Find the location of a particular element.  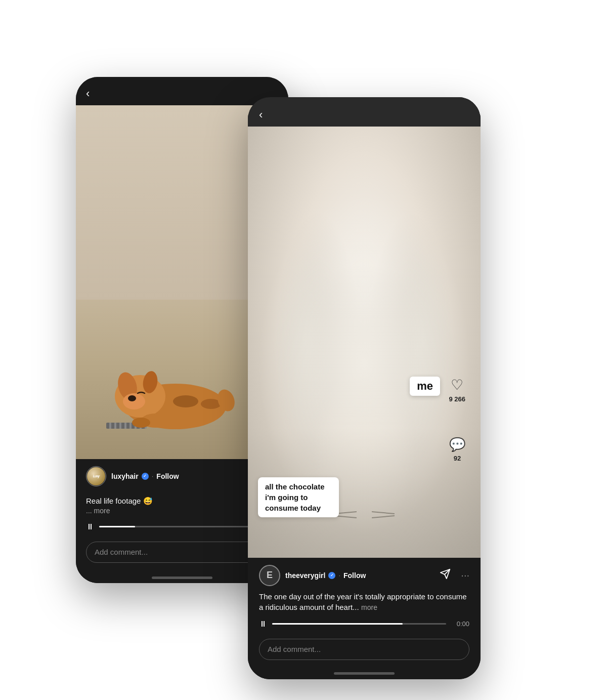

front-phone-header: ‹ is located at coordinates (364, 112).